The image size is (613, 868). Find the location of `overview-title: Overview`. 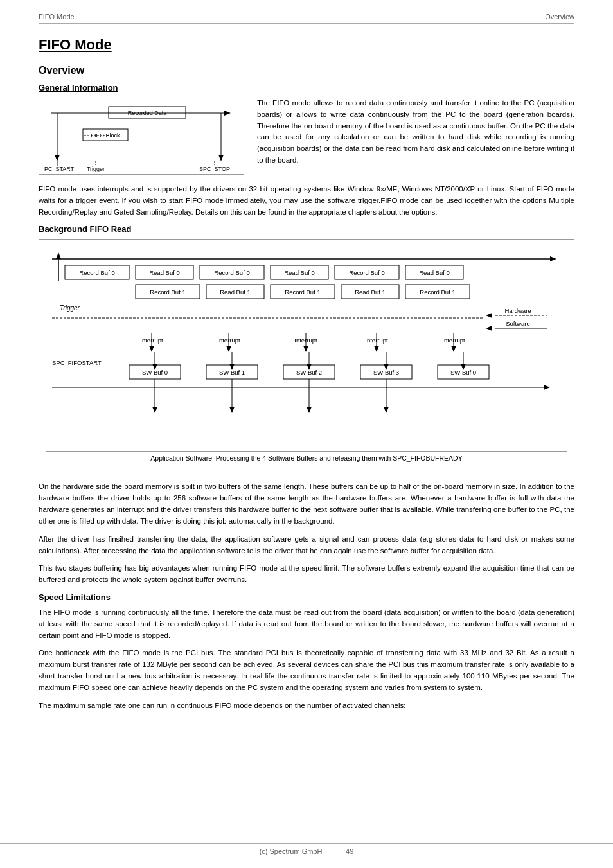

overview-title: Overview is located at coordinates (306, 71).